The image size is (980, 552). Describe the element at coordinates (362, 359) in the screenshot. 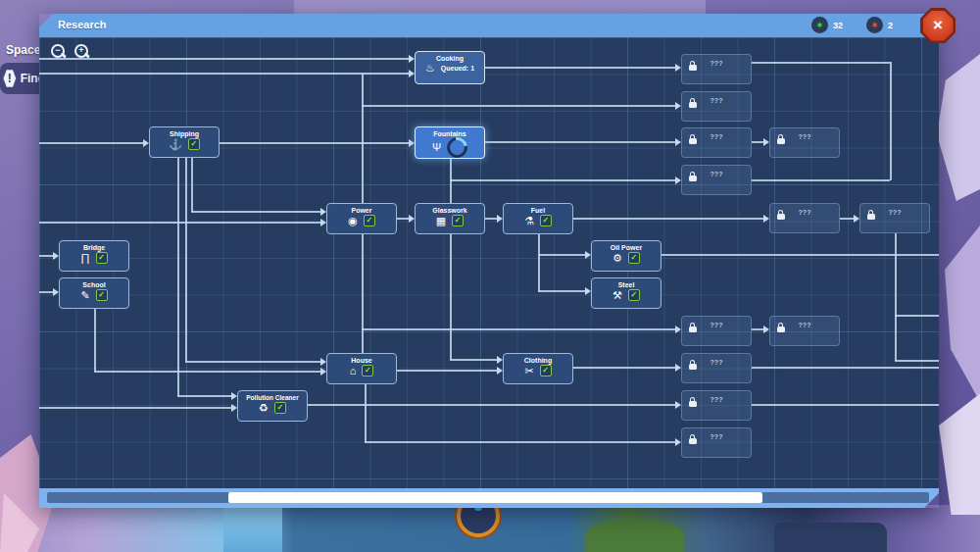

I see `node-title: House` at that location.